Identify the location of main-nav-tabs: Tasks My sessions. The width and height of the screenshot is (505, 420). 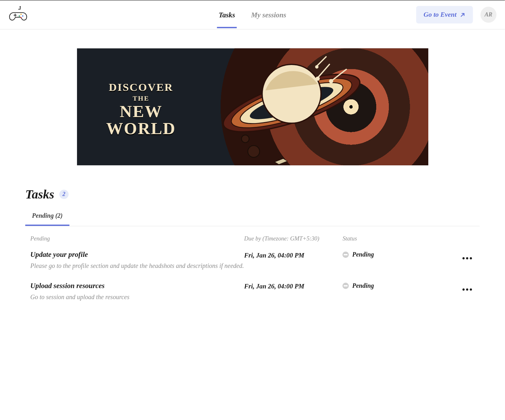
(252, 15).